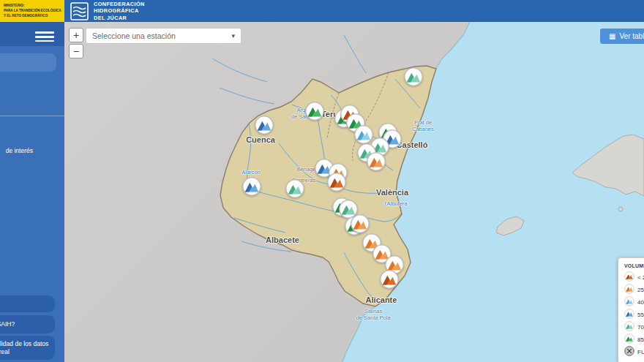 This screenshot has height=362, width=644. I want to click on ministry-logo: MINISTERIO: PARA LA TRANSICIÓN ECOLÓGICA…, so click(32, 11).